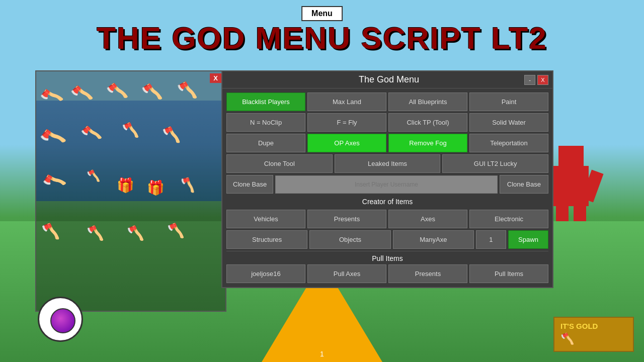  I want to click on present-1: 🎁, so click(126, 185).